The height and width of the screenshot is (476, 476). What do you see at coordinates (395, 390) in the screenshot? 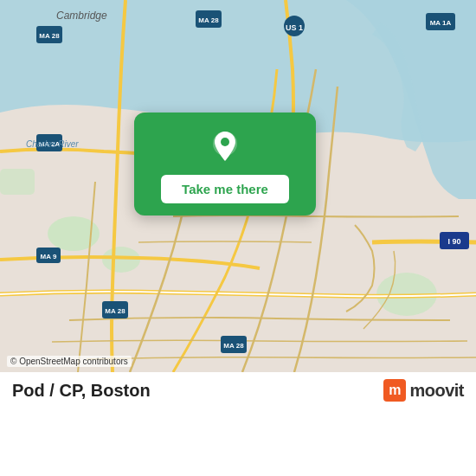
I see `moovit-m-badge: m` at bounding box center [395, 390].